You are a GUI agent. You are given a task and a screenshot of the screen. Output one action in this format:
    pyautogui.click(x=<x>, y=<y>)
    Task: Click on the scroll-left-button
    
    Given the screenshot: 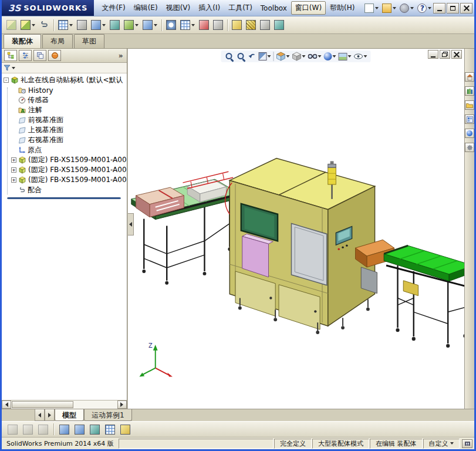 What is the action you would take?
    pyautogui.click(x=6, y=405)
    